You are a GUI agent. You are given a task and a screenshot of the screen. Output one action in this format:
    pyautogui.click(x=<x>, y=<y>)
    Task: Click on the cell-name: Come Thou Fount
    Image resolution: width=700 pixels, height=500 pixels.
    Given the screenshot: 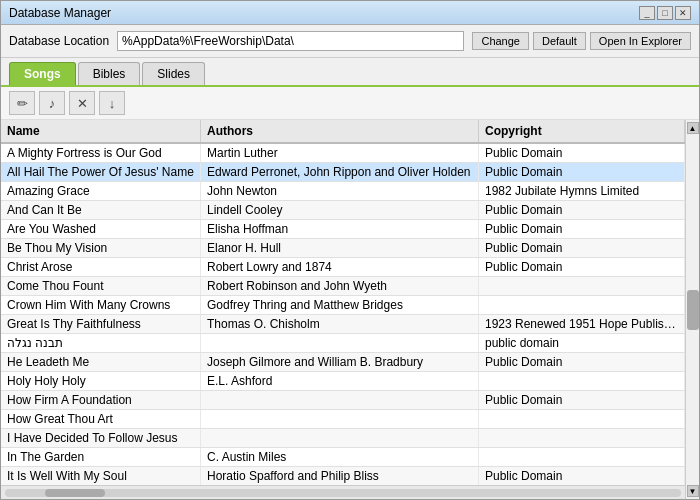 What is the action you would take?
    pyautogui.click(x=101, y=286)
    